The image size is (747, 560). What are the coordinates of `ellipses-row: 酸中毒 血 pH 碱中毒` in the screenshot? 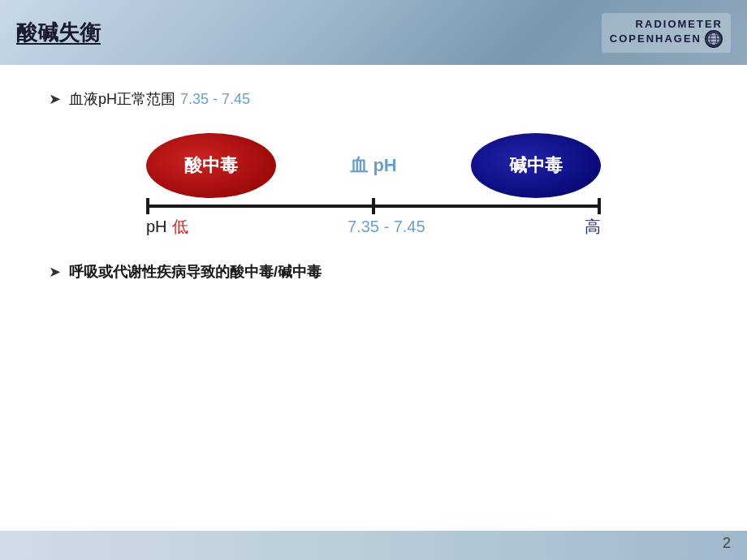 It's located at (374, 166).